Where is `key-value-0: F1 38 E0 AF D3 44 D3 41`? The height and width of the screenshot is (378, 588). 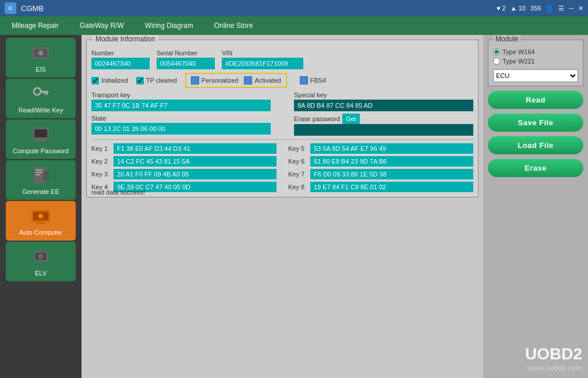
key-value-0: F1 38 E0 AF D3 44 D3 41 is located at coordinates (195, 149).